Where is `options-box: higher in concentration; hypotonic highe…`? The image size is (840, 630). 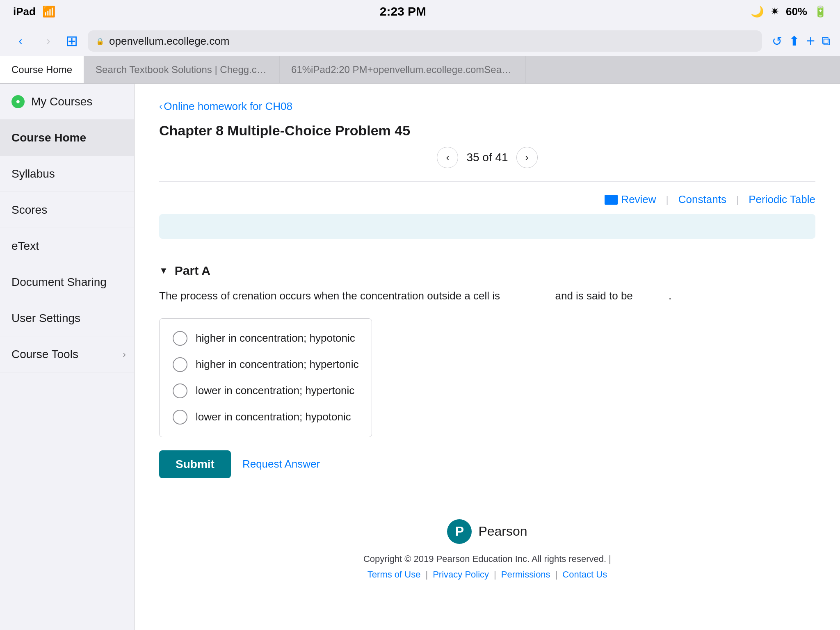 options-box: higher in concentration; hypotonic highe… is located at coordinates (266, 378).